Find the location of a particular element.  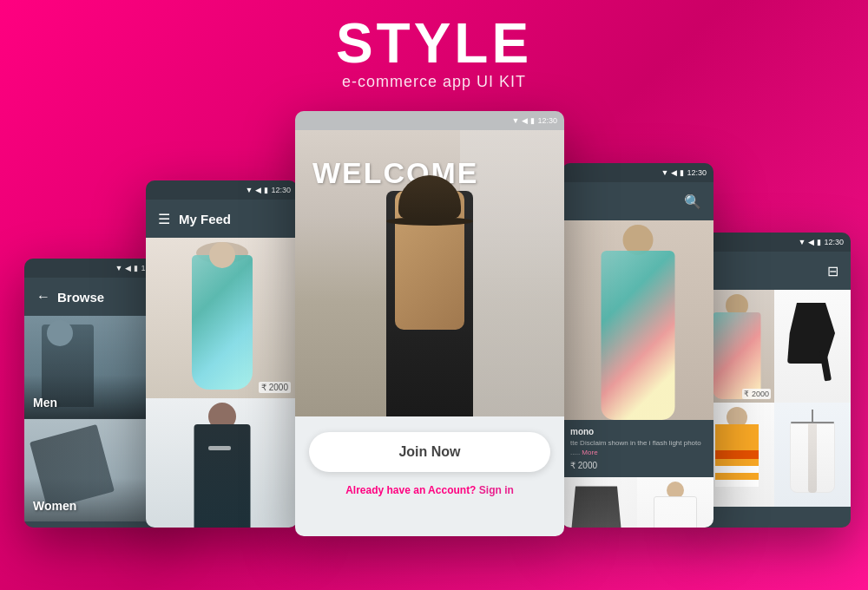

app-title: STYLE is located at coordinates (434, 43).